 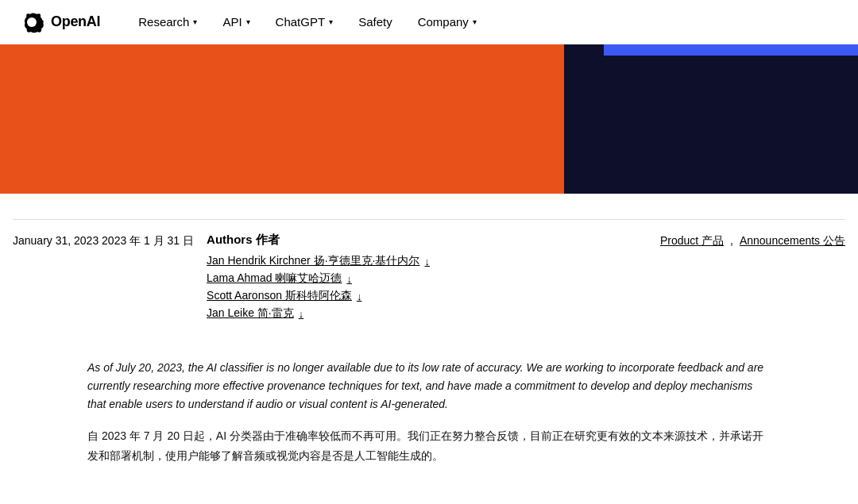 I want to click on author-2: Lama Ahmad 喇嘛艾哈迈德 ↓, so click(x=424, y=279).